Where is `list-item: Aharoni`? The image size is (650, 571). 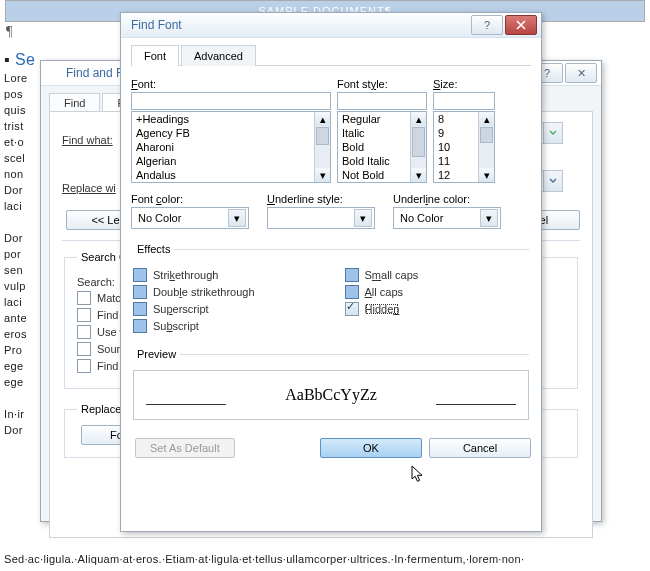 list-item: Aharoni is located at coordinates (231, 147).